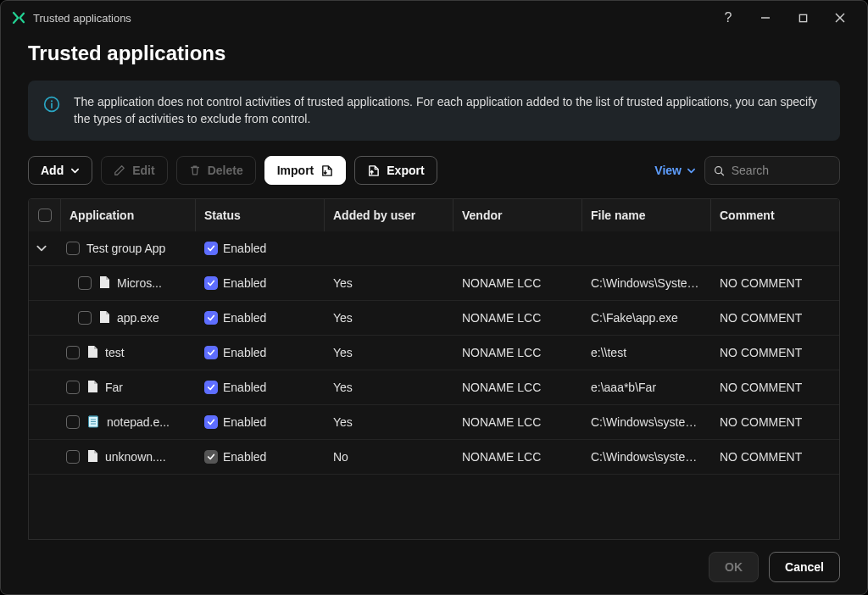 This screenshot has width=868, height=595. Describe the element at coordinates (138, 318) in the screenshot. I see `app-name: app.exe` at that location.